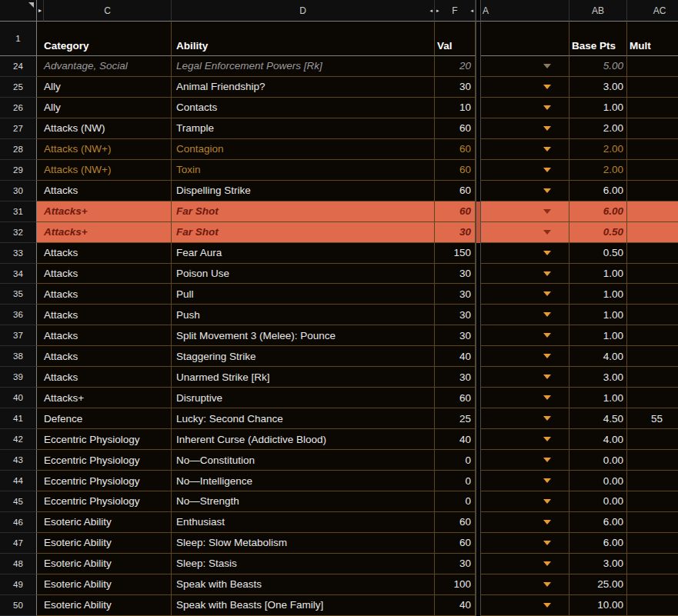 The width and height of the screenshot is (678, 616). I want to click on column-header-ab: AB, so click(599, 11).